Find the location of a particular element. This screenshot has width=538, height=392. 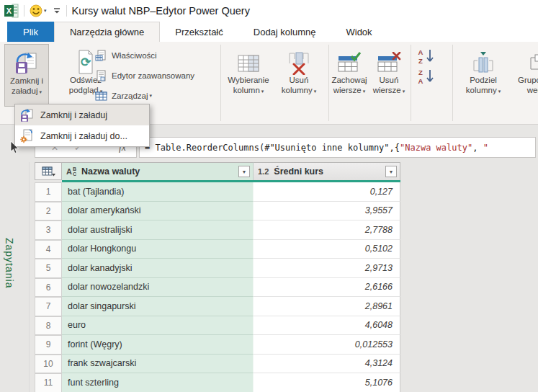

smiley-icon: ▾ is located at coordinates (38, 11).